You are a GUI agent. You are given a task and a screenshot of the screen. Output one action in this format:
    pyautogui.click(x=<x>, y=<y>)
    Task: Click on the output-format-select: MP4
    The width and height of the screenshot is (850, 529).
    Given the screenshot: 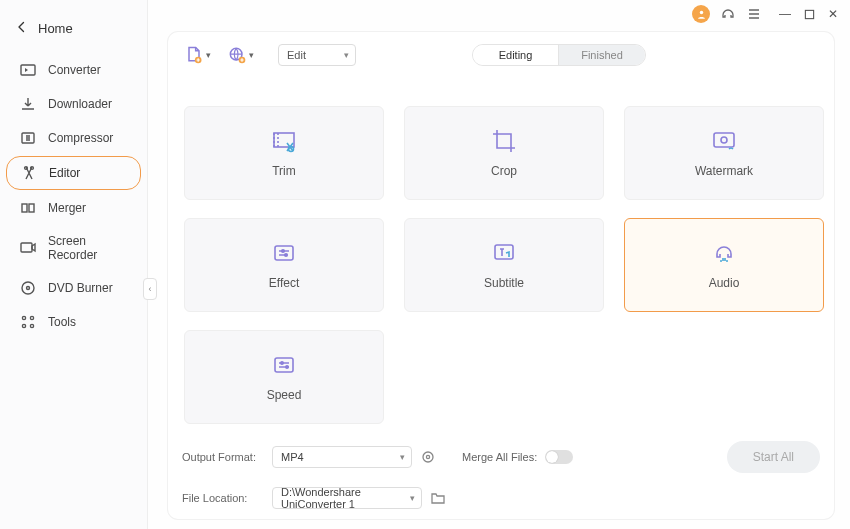 What is the action you would take?
    pyautogui.click(x=342, y=457)
    